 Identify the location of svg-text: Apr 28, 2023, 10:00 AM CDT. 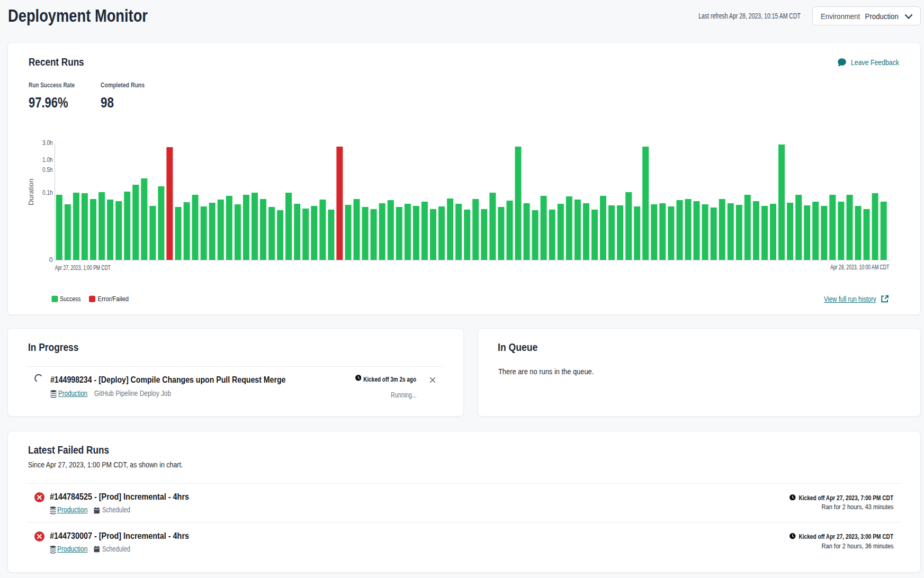
(860, 267).